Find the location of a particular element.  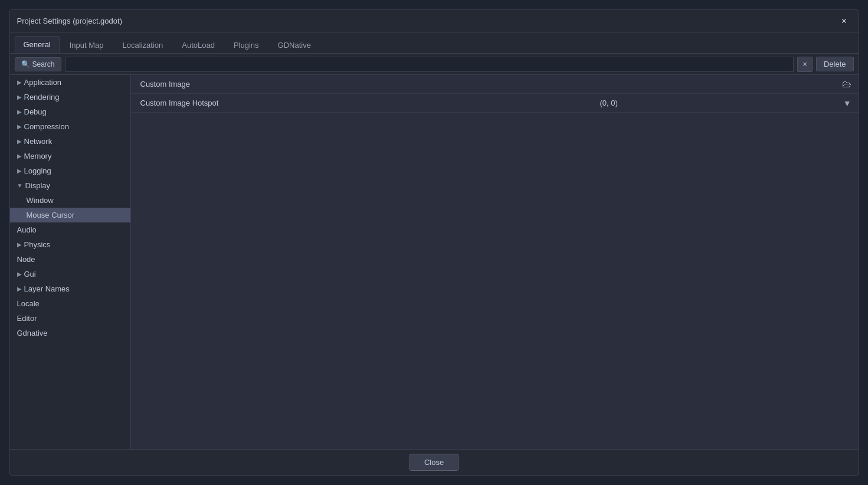

sidebar-item-rendering: ▶ Rendering is located at coordinates (70, 97).